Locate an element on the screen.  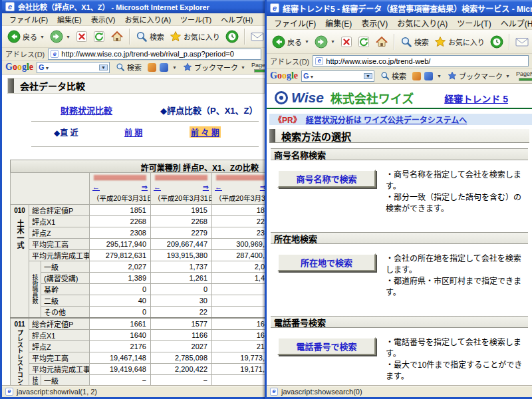
table-row: 評点Z2176202721 is located at coordinates (138, 347).